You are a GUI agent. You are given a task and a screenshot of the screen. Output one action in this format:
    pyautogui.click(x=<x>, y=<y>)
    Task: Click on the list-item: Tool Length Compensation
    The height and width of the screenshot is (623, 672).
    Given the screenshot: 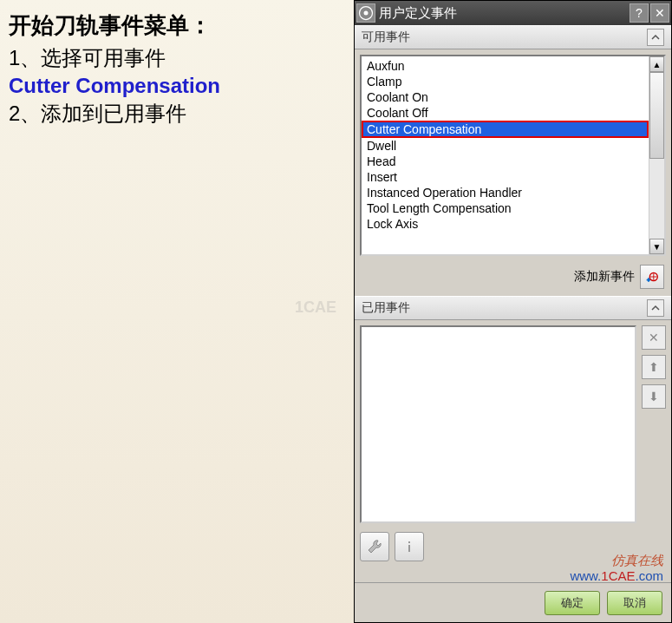 What is the action you would take?
    pyautogui.click(x=505, y=208)
    